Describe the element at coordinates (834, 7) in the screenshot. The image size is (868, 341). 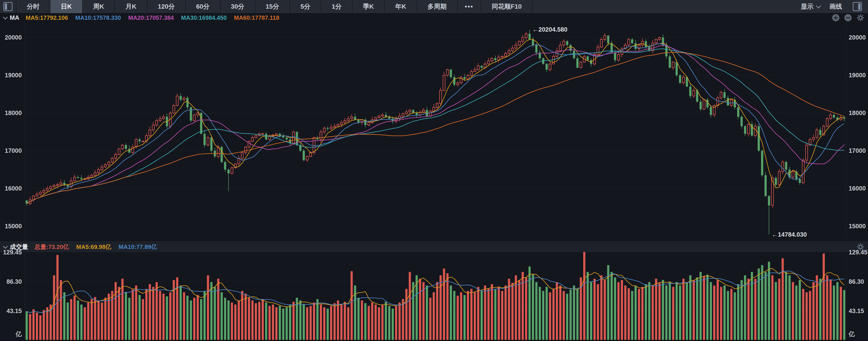
I see `toolbar-right: 显示 画线` at that location.